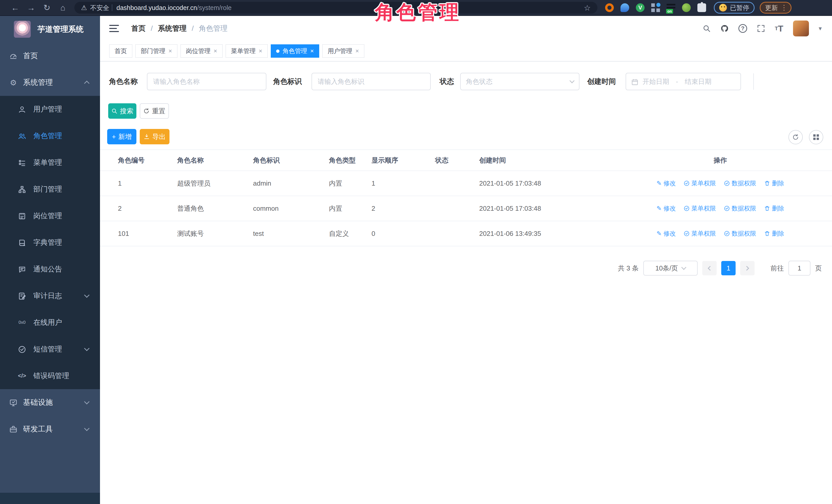 The height and width of the screenshot is (504, 832). Describe the element at coordinates (734, 7) in the screenshot. I see `paused-extension-pill: 已暂停` at that location.